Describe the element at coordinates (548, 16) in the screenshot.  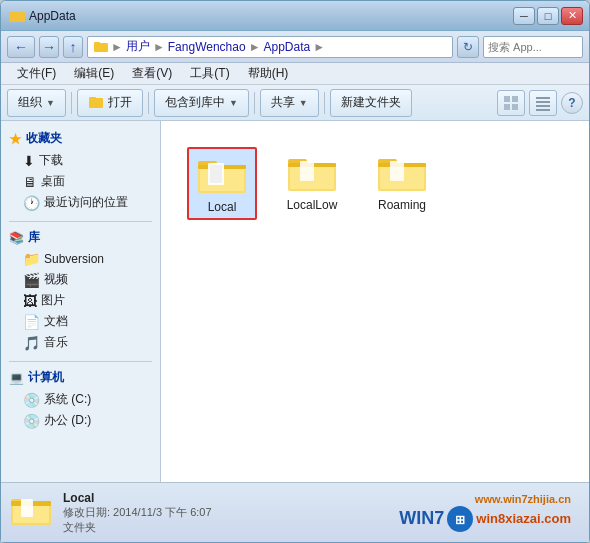
I see `maximize-button: □` at that location.